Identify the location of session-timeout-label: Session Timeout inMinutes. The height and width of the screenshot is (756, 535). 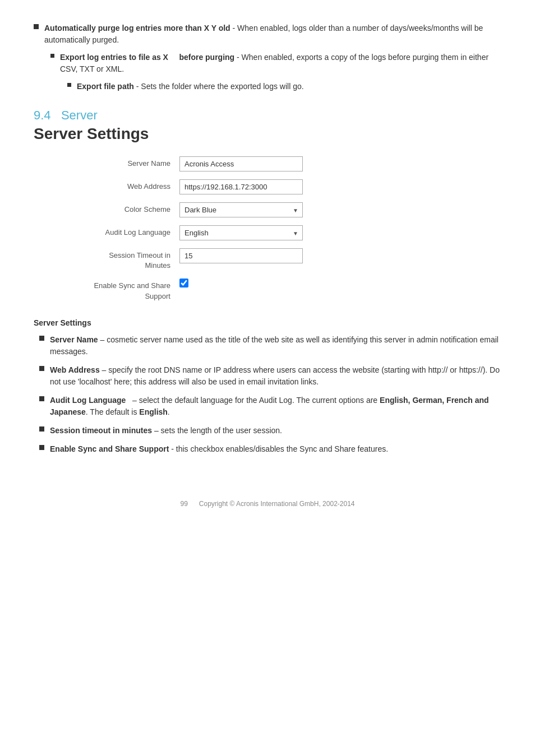
(123, 259).